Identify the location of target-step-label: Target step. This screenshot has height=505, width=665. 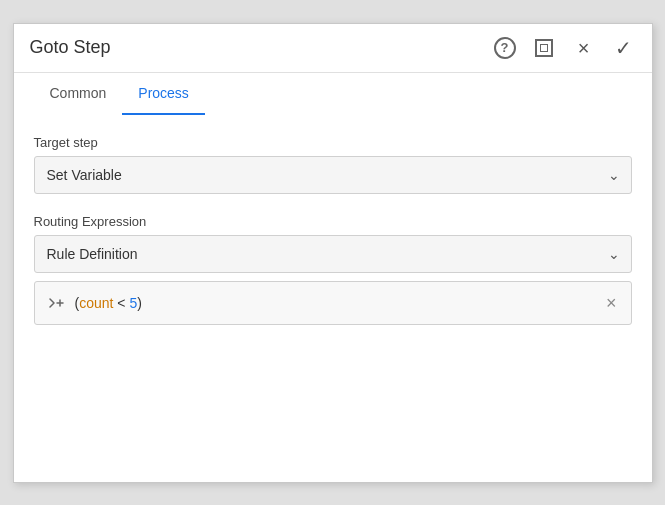
(333, 142).